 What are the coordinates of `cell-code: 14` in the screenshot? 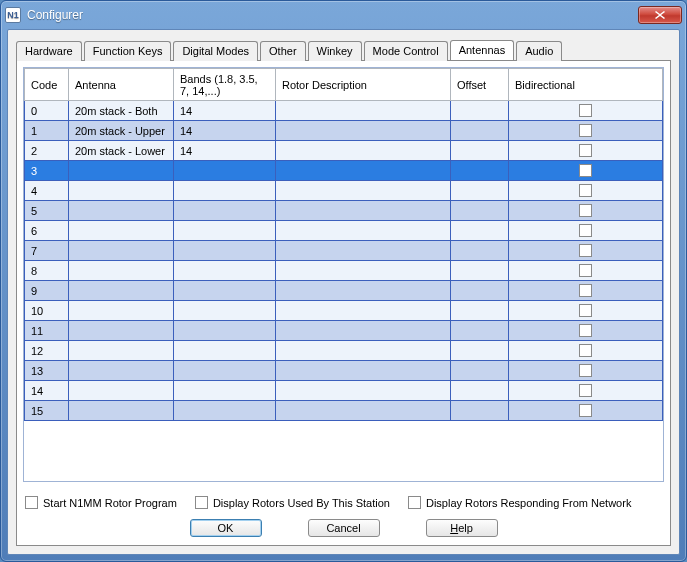 It's located at (47, 391).